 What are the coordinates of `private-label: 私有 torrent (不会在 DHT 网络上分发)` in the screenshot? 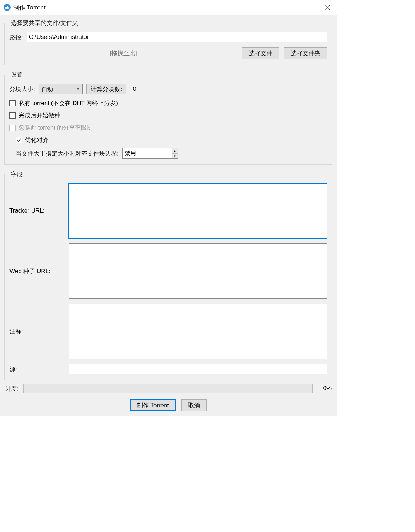 It's located at (68, 103).